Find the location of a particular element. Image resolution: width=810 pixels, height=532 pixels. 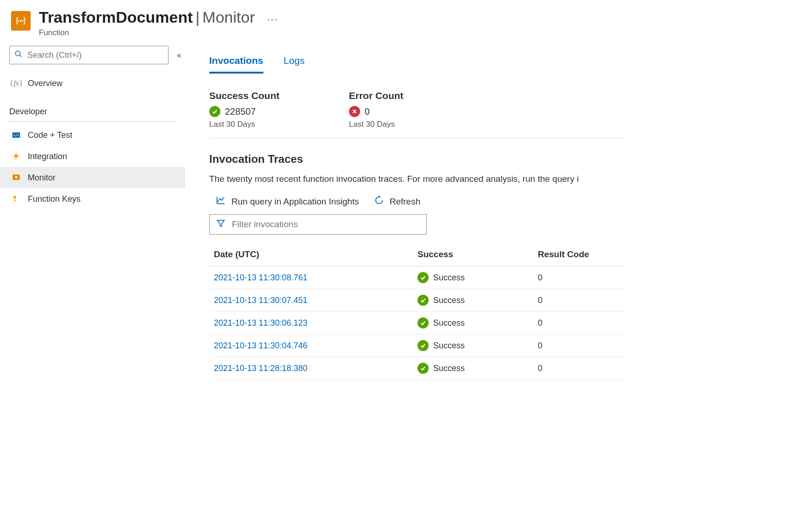

col-result-code: Result Code is located at coordinates (579, 254).